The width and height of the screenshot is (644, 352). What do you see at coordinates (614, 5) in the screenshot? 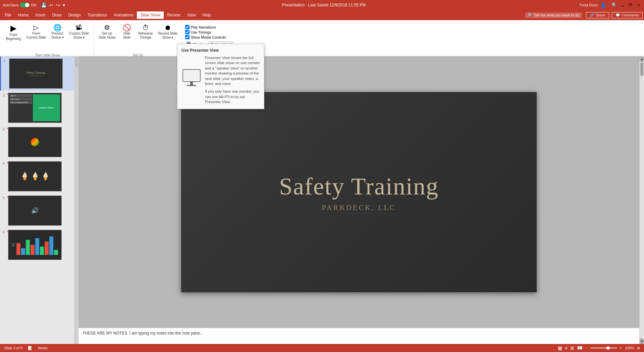
I see `search-ribbon-icon: 🔍` at bounding box center [614, 5].